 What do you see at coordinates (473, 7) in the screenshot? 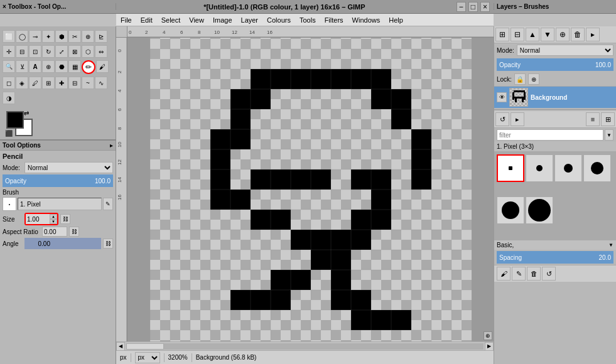
I see `window-max-btn: □` at bounding box center [473, 7].